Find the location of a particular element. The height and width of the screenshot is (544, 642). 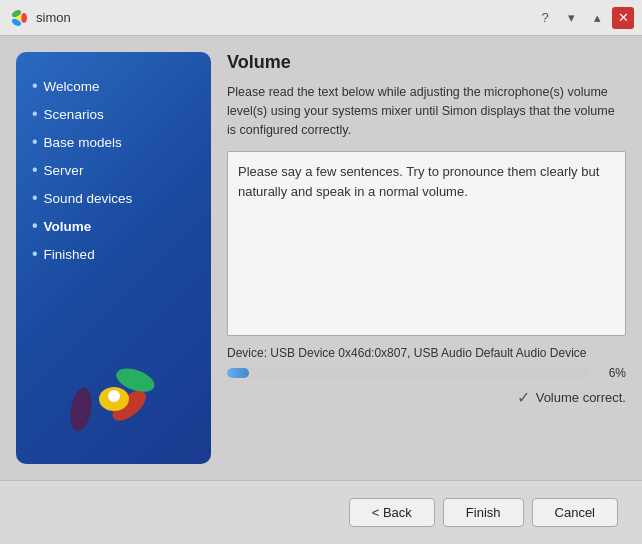

page-title: Volume is located at coordinates (426, 62).